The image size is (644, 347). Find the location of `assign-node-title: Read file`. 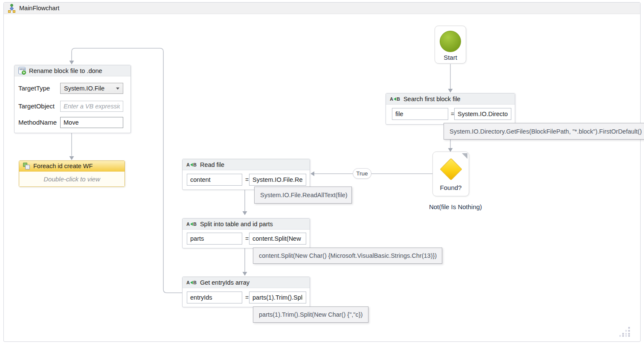

assign-node-title: Read file is located at coordinates (212, 165).